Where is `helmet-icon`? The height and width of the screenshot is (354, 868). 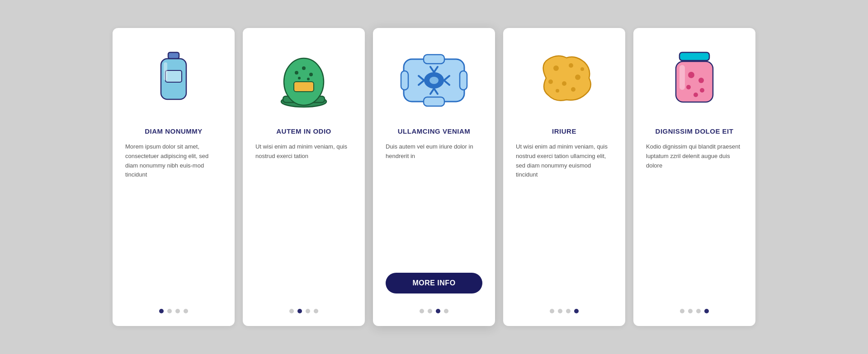 helmet-icon is located at coordinates (304, 80).